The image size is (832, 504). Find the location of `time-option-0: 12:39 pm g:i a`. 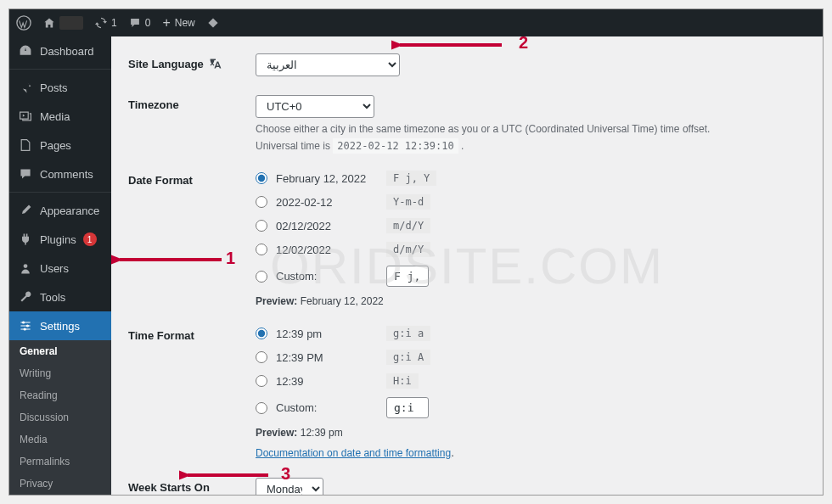

time-option-0: 12:39 pm g:i a is located at coordinates (531, 333).